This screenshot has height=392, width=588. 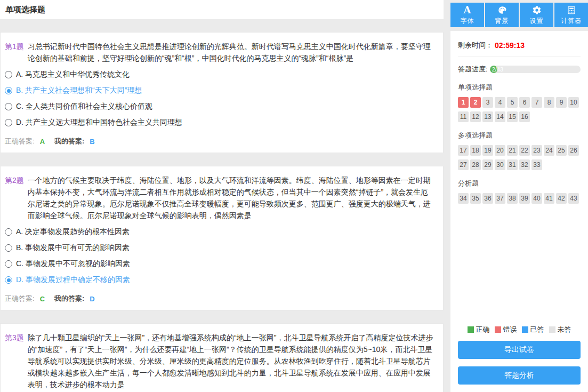 I want to click on question-nav-26: 26, so click(x=574, y=150).